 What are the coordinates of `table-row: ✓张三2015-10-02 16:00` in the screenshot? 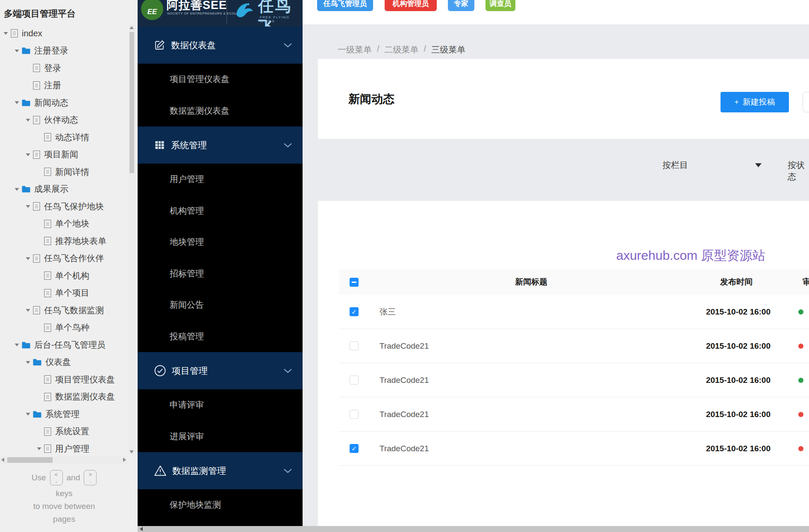 It's located at (574, 312).